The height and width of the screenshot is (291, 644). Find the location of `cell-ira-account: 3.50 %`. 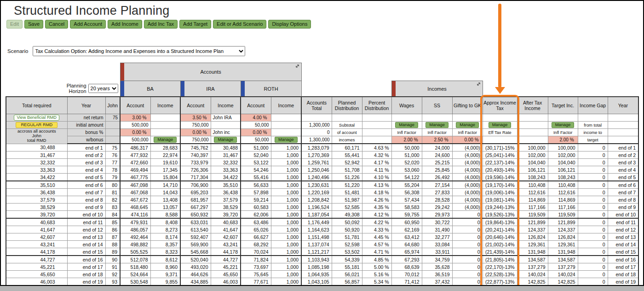

cell-ira-account: 3.50 % is located at coordinates (196, 118).